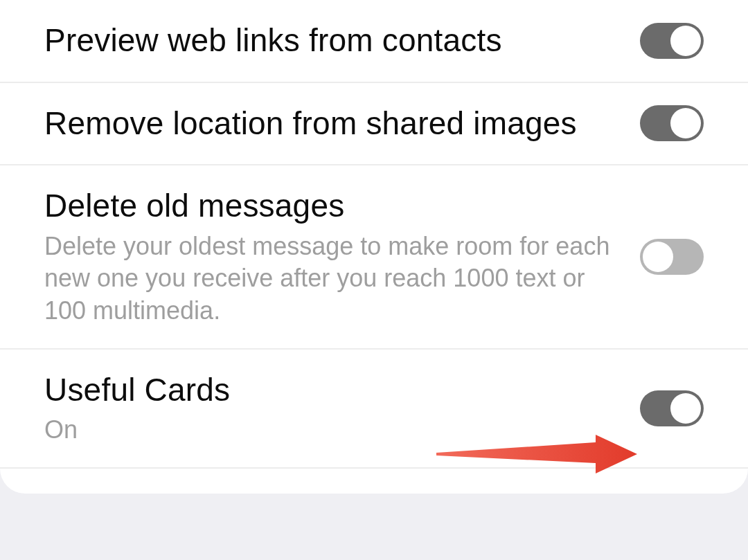 The width and height of the screenshot is (748, 560). Describe the element at coordinates (342, 124) in the screenshot. I see `setting-texts: Remove location from shared images` at that location.